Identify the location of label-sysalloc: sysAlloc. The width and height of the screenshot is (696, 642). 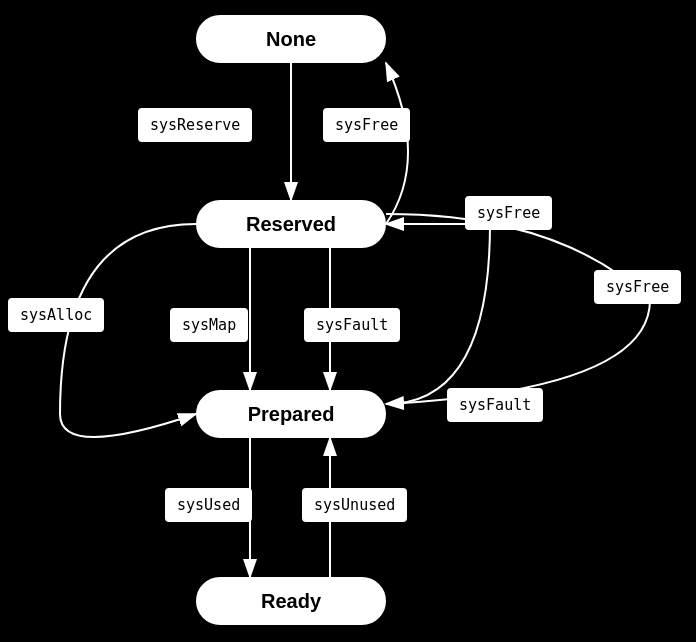
(56, 315).